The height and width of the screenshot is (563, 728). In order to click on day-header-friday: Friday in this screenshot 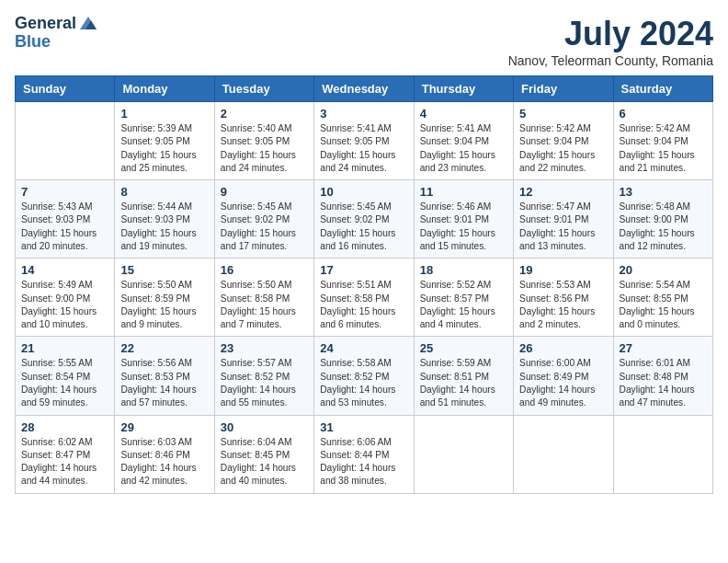, I will do `click(563, 89)`.